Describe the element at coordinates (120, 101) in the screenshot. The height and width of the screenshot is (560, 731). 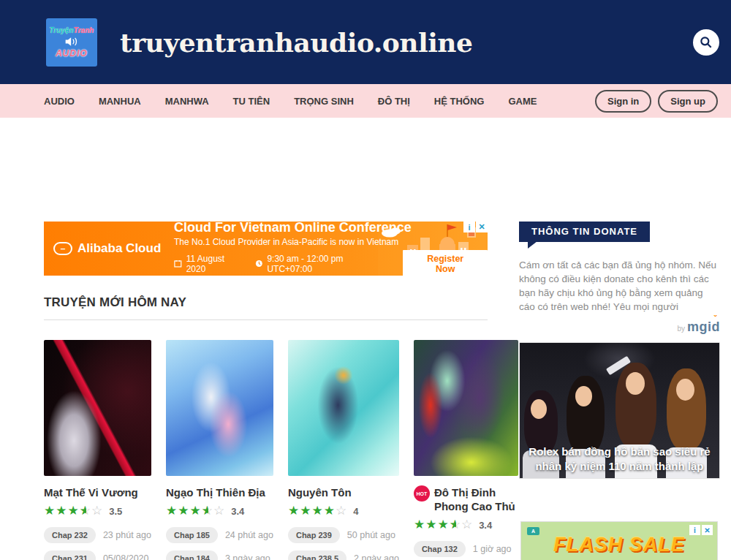
I see `nav-item-manhua: MANHUA` at that location.